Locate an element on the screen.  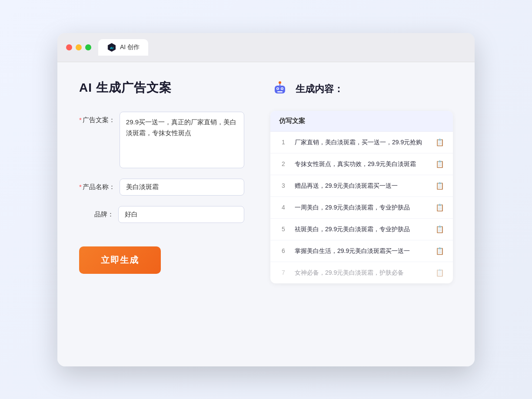
row-text: 专抹女性斑点，真实功效，29.9元美白淡斑霜 is located at coordinates (362, 164).